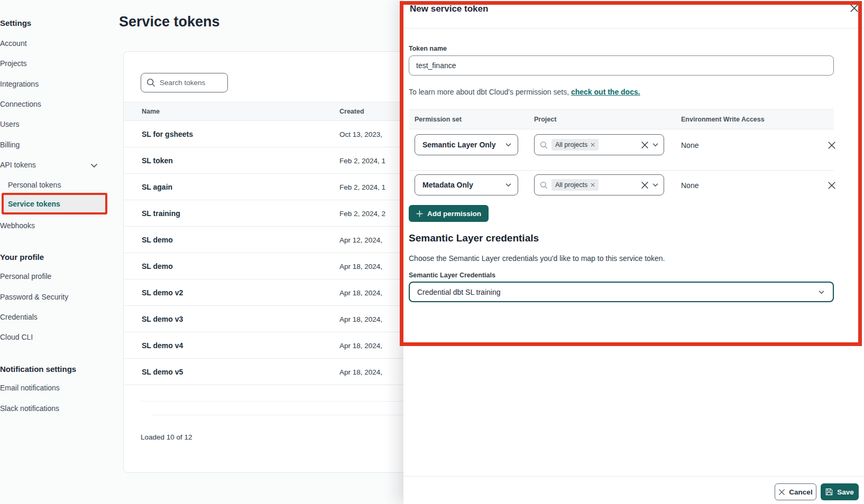 The image size is (864, 504). I want to click on permissions-header: Permission set Project Environment Write…, so click(621, 119).